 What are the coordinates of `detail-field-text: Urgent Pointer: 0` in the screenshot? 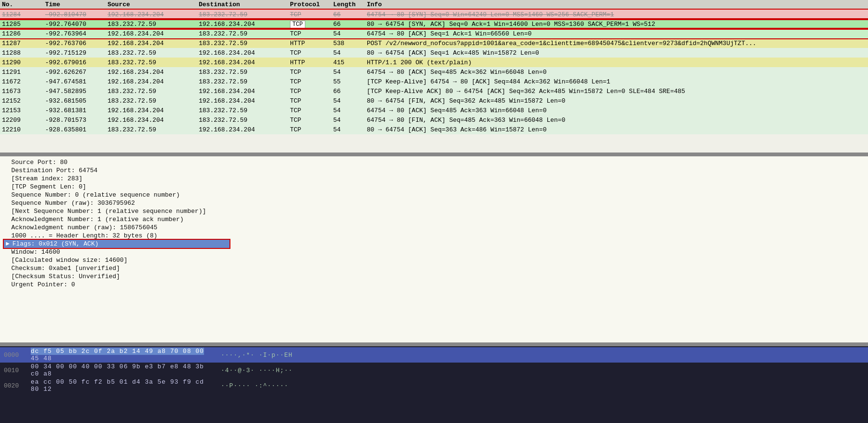 It's located at (39, 285).